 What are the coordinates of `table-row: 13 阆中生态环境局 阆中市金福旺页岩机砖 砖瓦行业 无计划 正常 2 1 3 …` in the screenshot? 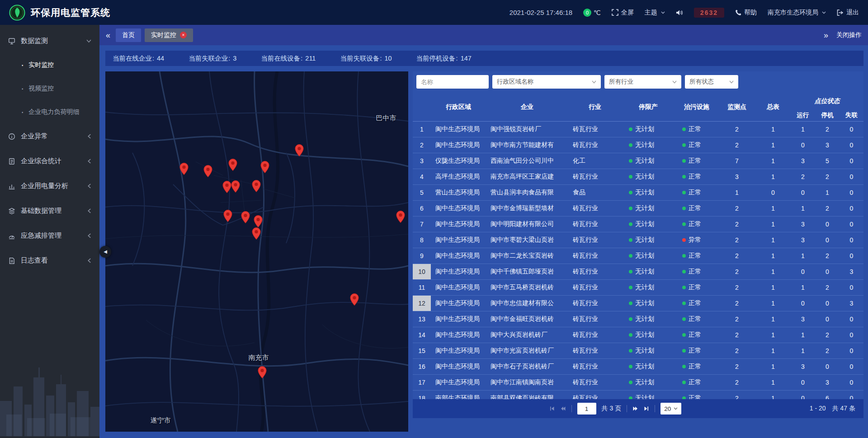 It's located at (638, 319).